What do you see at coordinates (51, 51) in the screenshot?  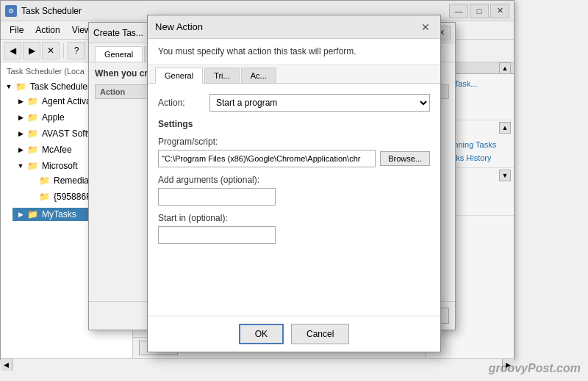 I see `stop-btn: ✕` at bounding box center [51, 51].